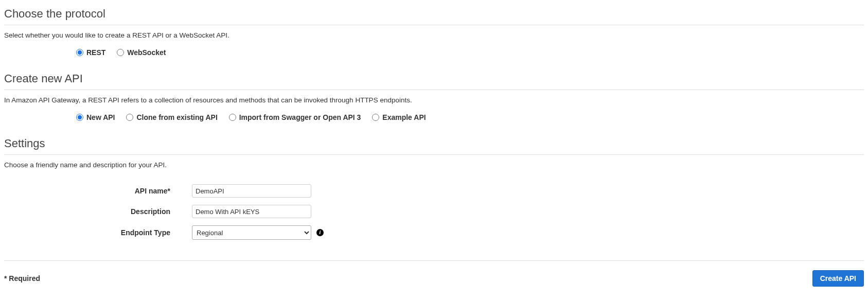  What do you see at coordinates (434, 191) in the screenshot?
I see `form-row-api-name: API name*` at bounding box center [434, 191].